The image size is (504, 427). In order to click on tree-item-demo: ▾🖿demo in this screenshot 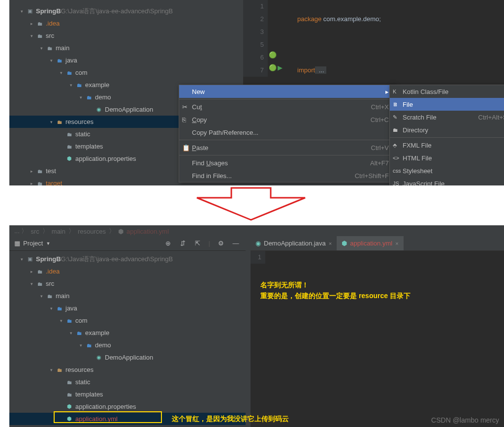, I will do `click(127, 345)`.